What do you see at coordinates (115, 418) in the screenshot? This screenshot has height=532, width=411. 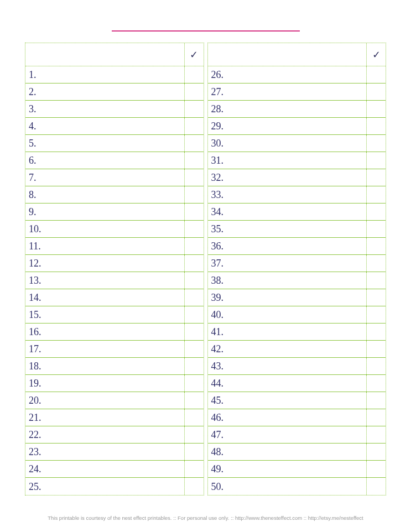 I see `list-row: 21.` at bounding box center [115, 418].